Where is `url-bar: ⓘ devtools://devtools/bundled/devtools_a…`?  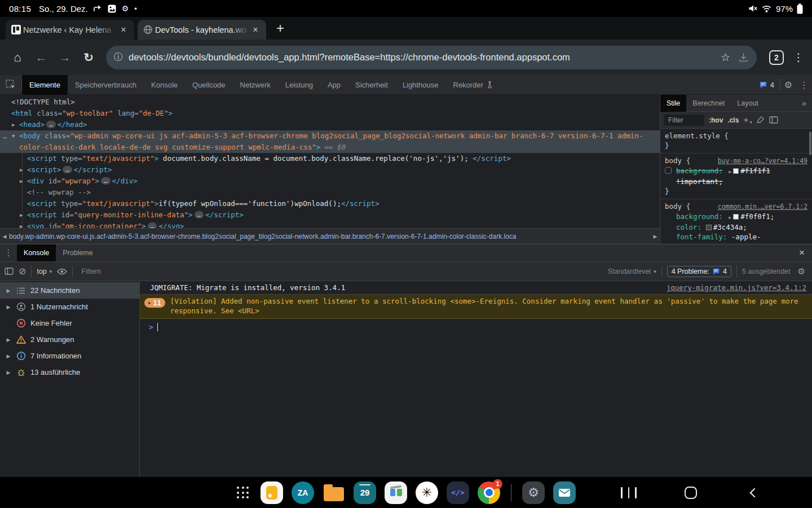
url-bar: ⓘ devtools://devtools/bundled/devtools_a… is located at coordinates (431, 58).